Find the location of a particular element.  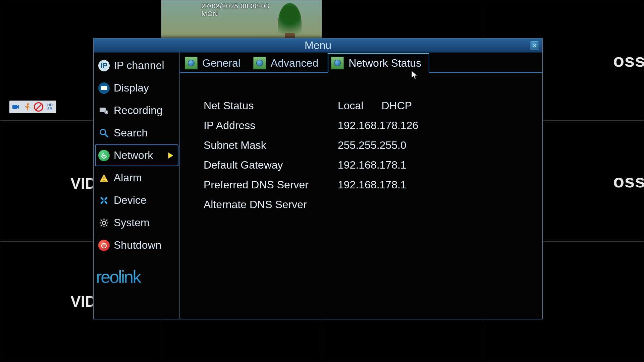

ip-icon: IP is located at coordinates (104, 66).